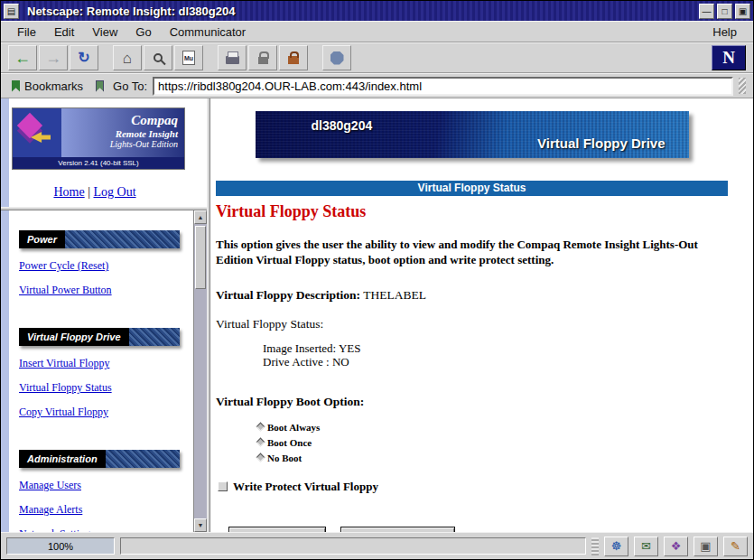 This screenshot has width=754, height=560. Describe the element at coordinates (377, 86) in the screenshot. I see `location-bar: Bookmarks Go To:` at that location.